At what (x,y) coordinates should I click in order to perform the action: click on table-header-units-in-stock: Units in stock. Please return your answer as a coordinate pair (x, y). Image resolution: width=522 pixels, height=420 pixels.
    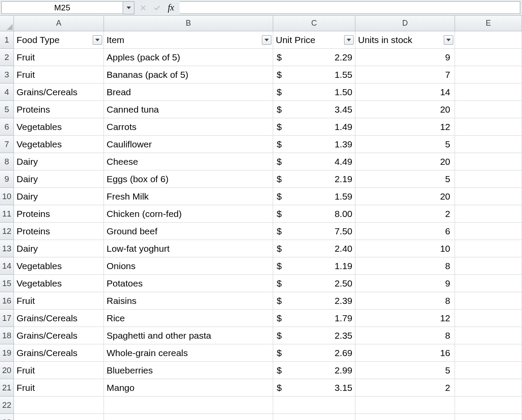
    Looking at the image, I should click on (405, 40).